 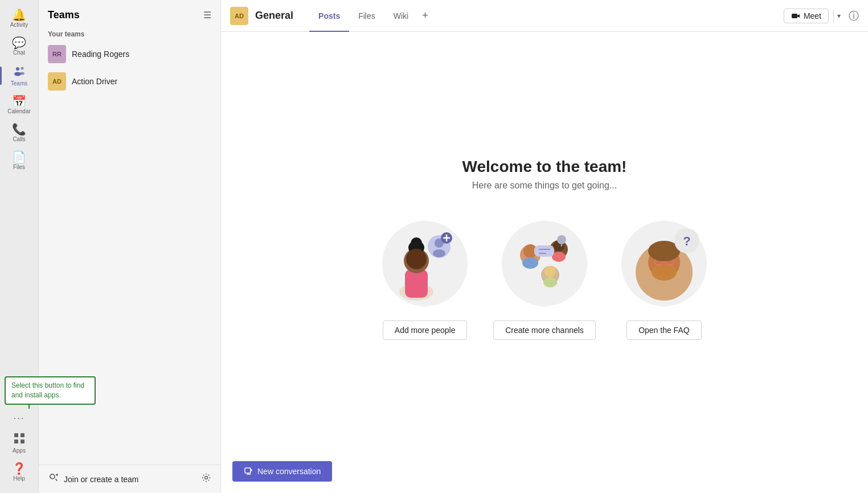 I want to click on sidebar-title: Teams, so click(x=64, y=15).